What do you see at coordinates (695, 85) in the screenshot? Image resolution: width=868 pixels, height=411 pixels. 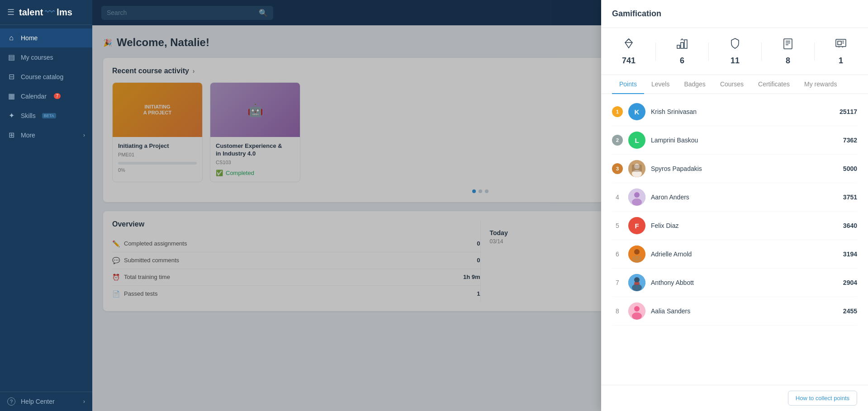 I see `tab-badges: Badges` at bounding box center [695, 85].